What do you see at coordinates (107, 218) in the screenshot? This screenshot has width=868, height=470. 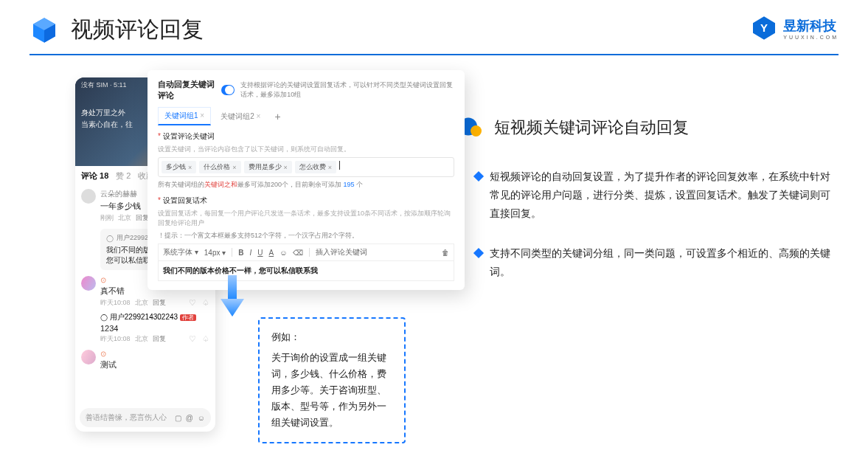 I see `comment-time: 刚刚` at bounding box center [107, 218].